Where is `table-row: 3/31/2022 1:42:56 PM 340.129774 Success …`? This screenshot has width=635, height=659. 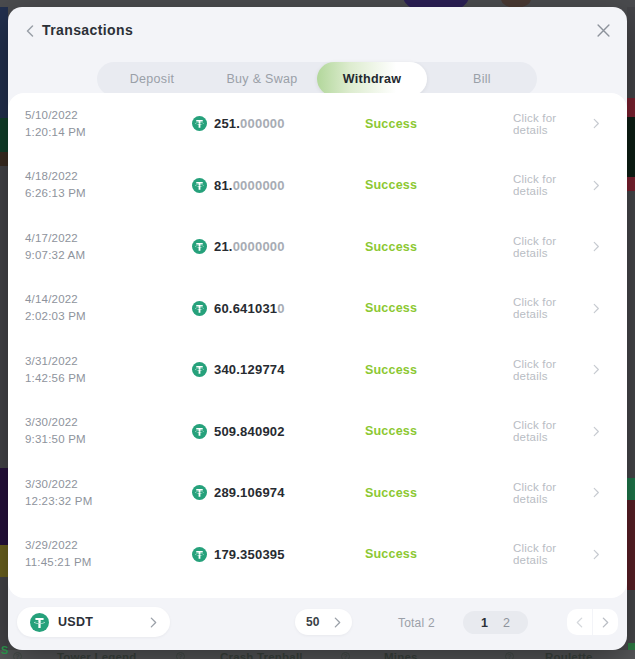
table-row: 3/31/2022 1:42:56 PM 340.129774 Success … is located at coordinates (312, 370).